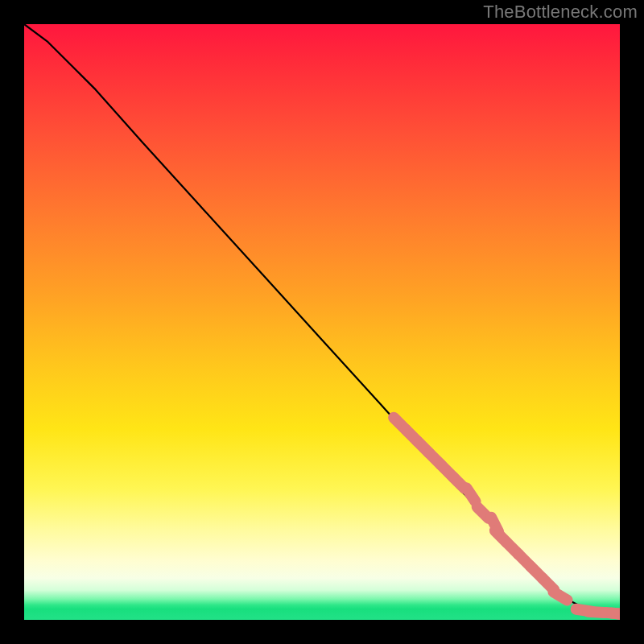 The width and height of the screenshot is (644, 644). What do you see at coordinates (507, 517) in the screenshot?
I see `highlight-markers` at bounding box center [507, 517].